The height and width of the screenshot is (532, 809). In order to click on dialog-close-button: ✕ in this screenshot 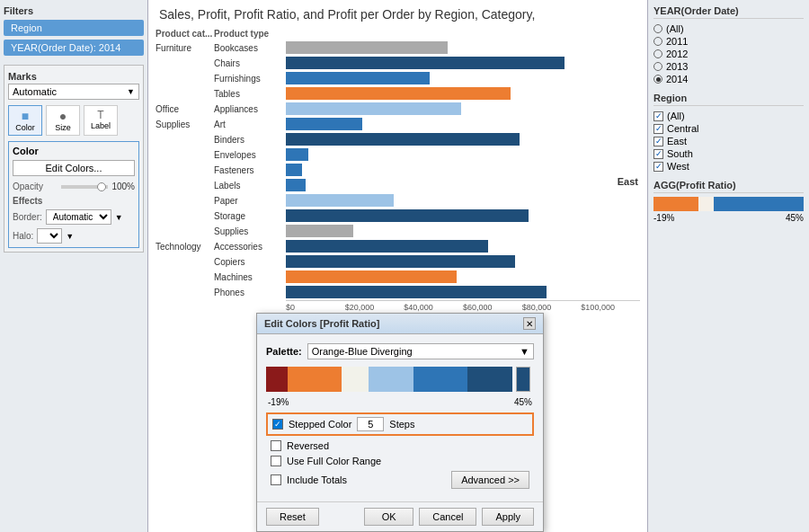, I will do `click(529, 324)`.